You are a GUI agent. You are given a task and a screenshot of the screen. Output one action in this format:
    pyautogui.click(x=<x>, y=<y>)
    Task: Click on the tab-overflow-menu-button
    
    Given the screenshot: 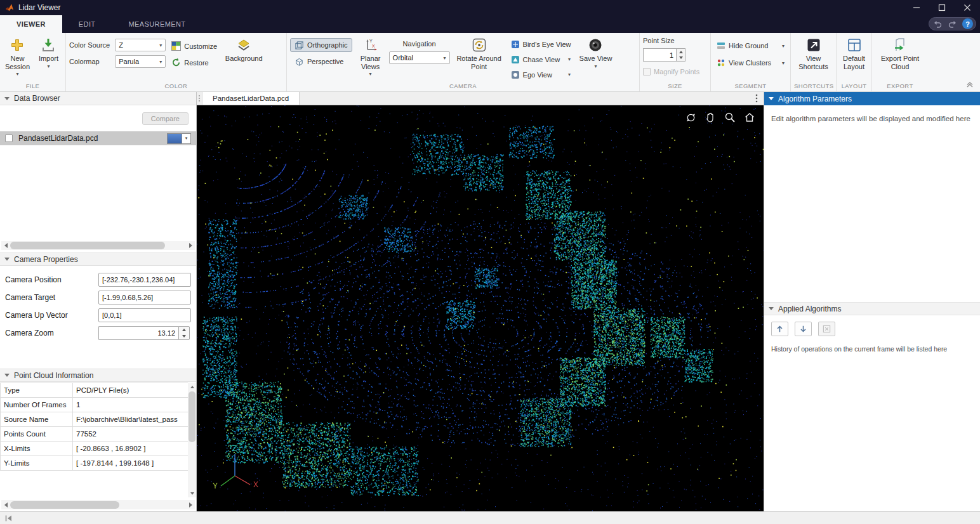 What is the action you would take?
    pyautogui.click(x=757, y=98)
    